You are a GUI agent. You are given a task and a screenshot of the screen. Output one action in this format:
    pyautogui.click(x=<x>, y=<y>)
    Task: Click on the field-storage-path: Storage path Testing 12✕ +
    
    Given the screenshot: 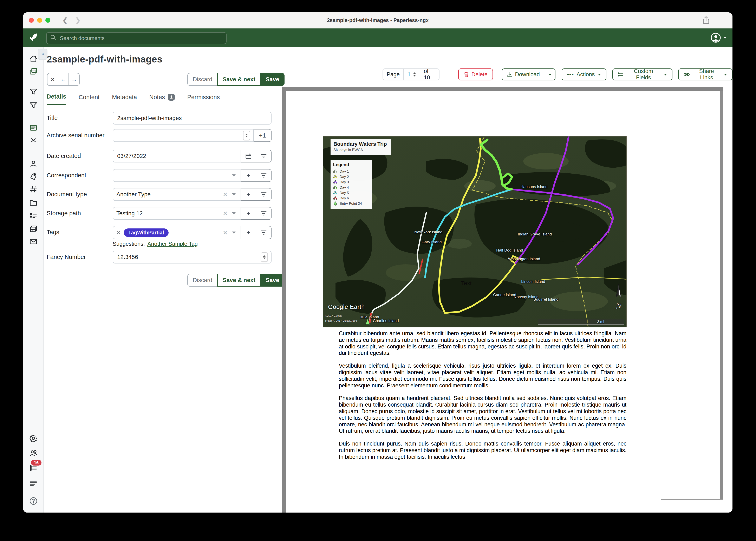 What is the action you would take?
    pyautogui.click(x=159, y=213)
    